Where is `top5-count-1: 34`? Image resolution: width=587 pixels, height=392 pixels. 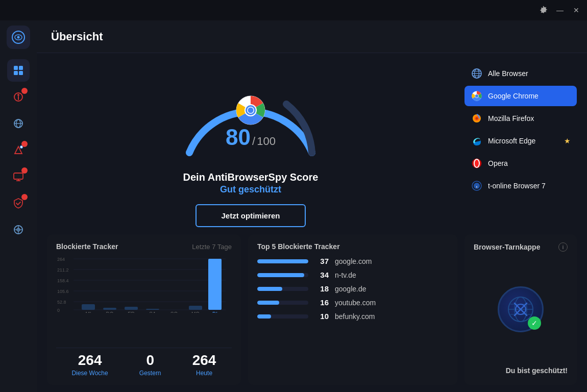 top5-count-1: 34 is located at coordinates (322, 275).